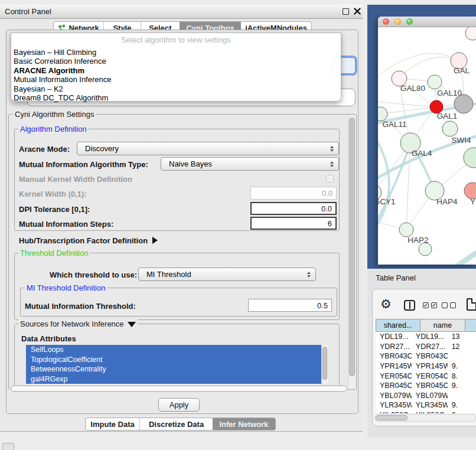 The height and width of the screenshot is (450, 476). Describe the element at coordinates (462, 71) in the screenshot. I see `network-node-label: GAL` at that location.